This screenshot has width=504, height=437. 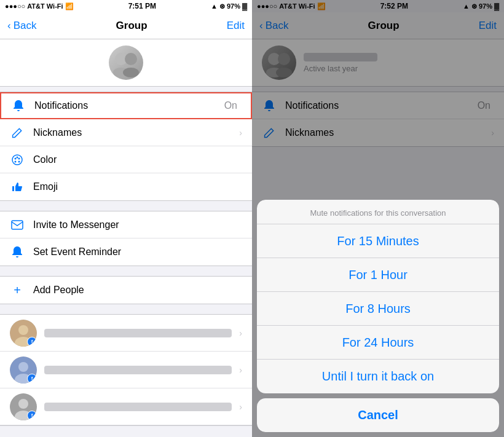 What do you see at coordinates (231, 106) in the screenshot?
I see `notifications-value-left: On` at bounding box center [231, 106].